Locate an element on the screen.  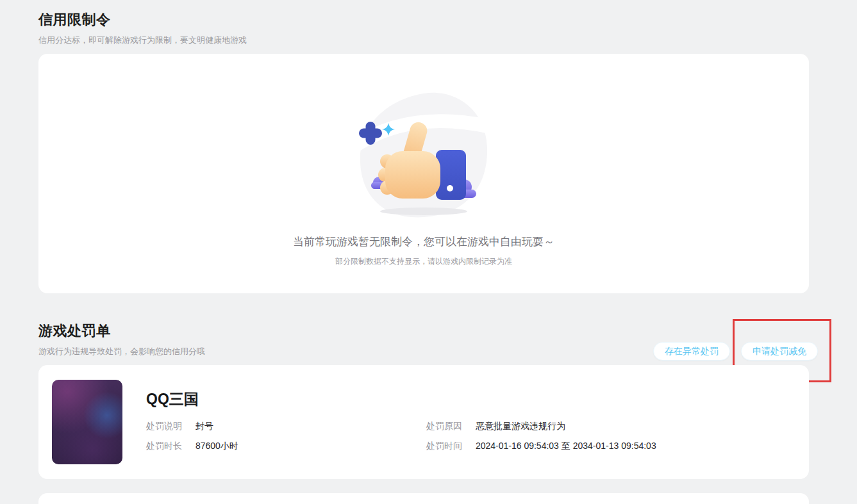
credit-section-subtitle: 信用分达标，即可解除游戏行为限制，要文明健康地游戏 is located at coordinates (142, 40).